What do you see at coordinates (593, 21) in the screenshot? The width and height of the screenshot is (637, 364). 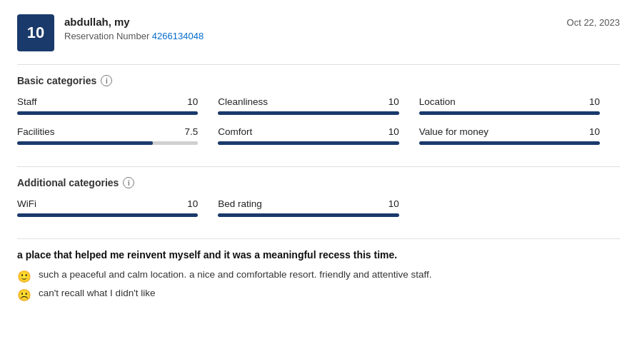 I see `review-date: Oct 22, 2023` at bounding box center [593, 21].